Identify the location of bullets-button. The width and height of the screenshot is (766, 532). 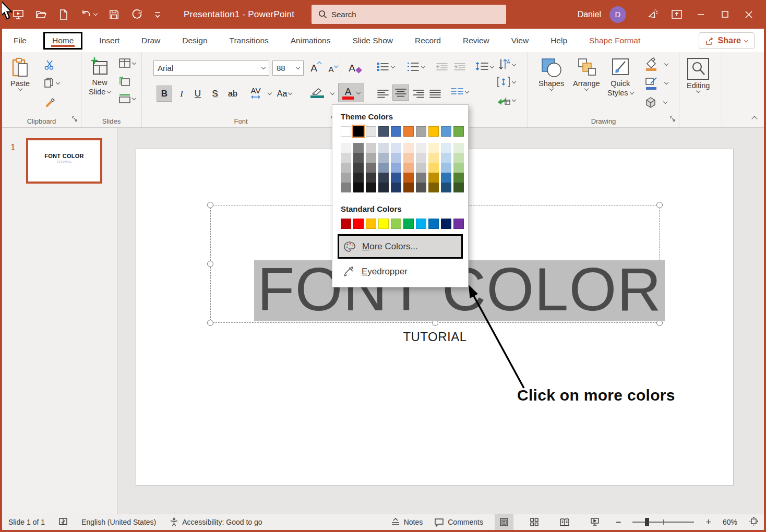
(386, 67).